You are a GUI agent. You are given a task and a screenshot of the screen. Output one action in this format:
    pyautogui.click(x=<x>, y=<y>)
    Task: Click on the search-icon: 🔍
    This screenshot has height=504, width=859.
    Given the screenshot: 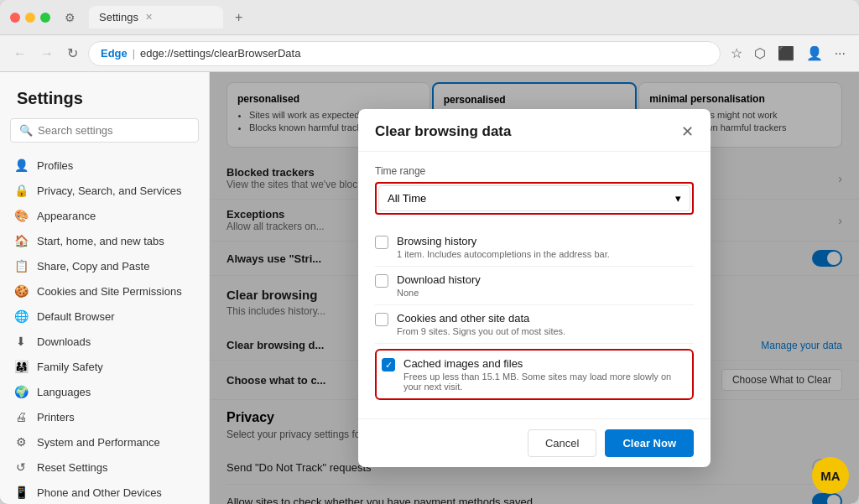 What is the action you would take?
    pyautogui.click(x=26, y=131)
    